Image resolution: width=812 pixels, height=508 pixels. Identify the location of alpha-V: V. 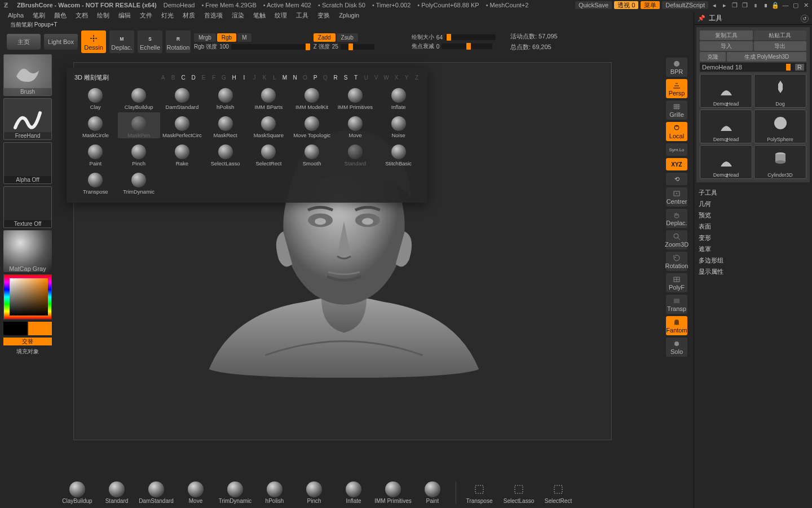
(376, 78).